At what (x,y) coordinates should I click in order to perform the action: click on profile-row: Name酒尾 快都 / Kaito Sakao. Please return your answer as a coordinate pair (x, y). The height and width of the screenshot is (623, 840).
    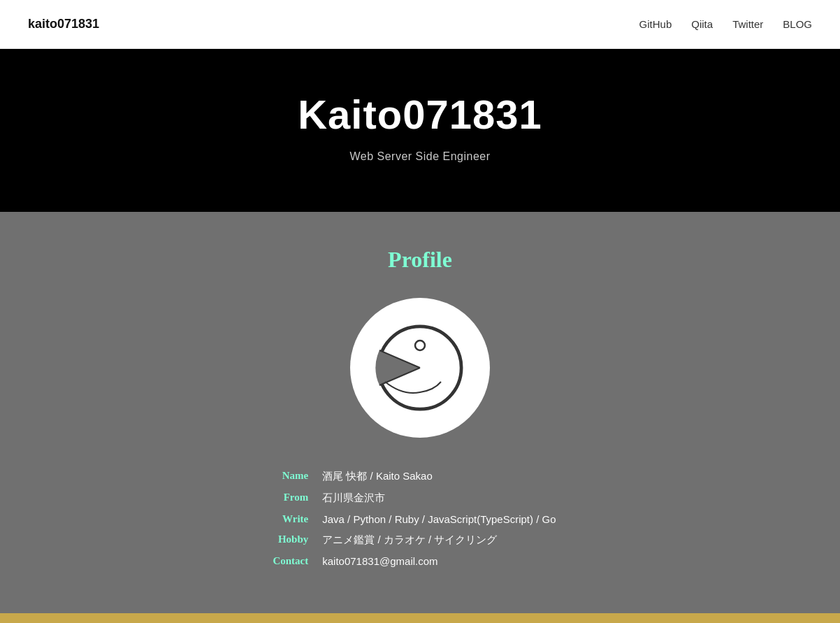
    Looking at the image, I should click on (419, 477).